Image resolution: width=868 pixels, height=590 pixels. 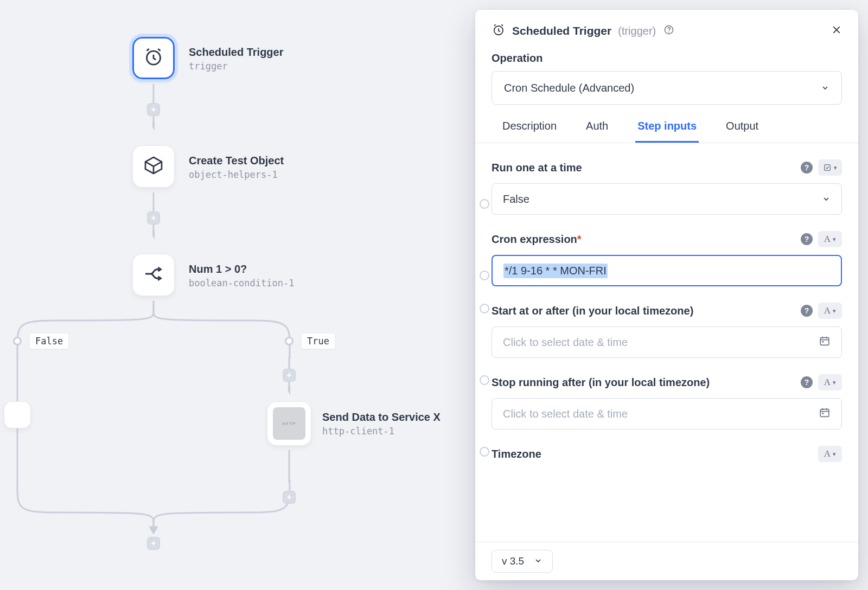 What do you see at coordinates (289, 424) in the screenshot?
I see `http-icon: HTTP` at bounding box center [289, 424].